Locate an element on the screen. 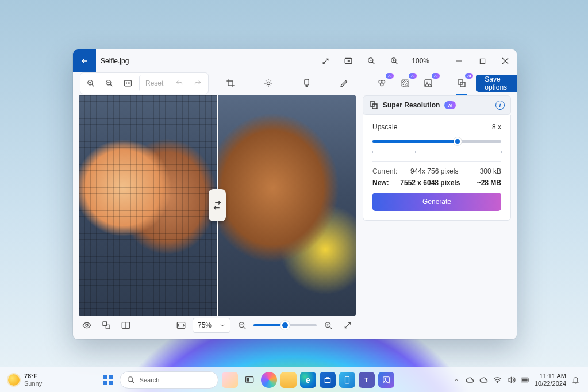 The height and width of the screenshot is (392, 588). fit-screen-button is located at coordinates (181, 325).